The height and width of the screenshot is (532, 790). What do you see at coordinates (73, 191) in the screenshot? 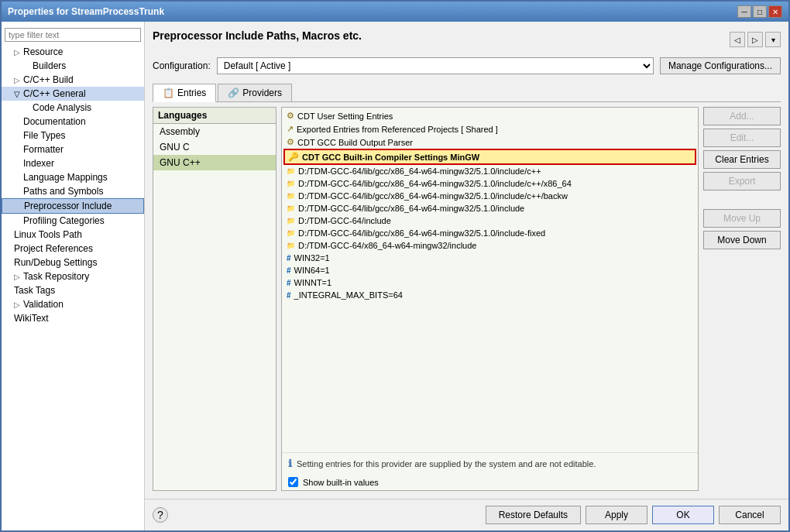
I see `sidebar-item-paths-and-symbols: Paths and Symbols` at bounding box center [73, 191].